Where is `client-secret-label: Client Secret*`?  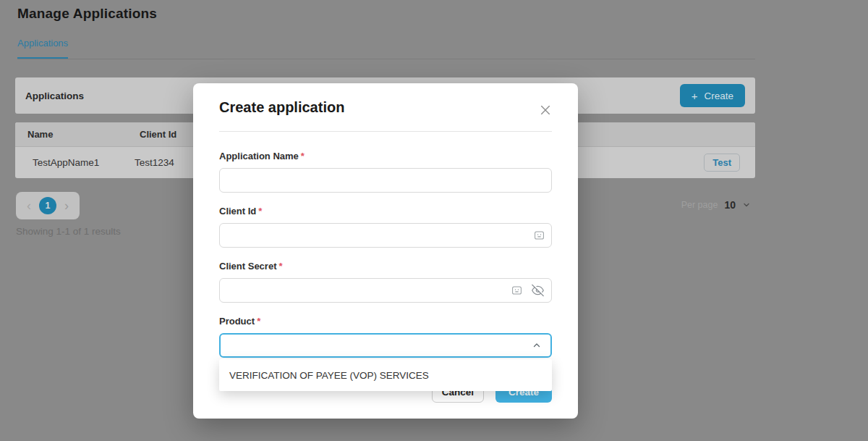
client-secret-label: Client Secret* is located at coordinates (386, 266).